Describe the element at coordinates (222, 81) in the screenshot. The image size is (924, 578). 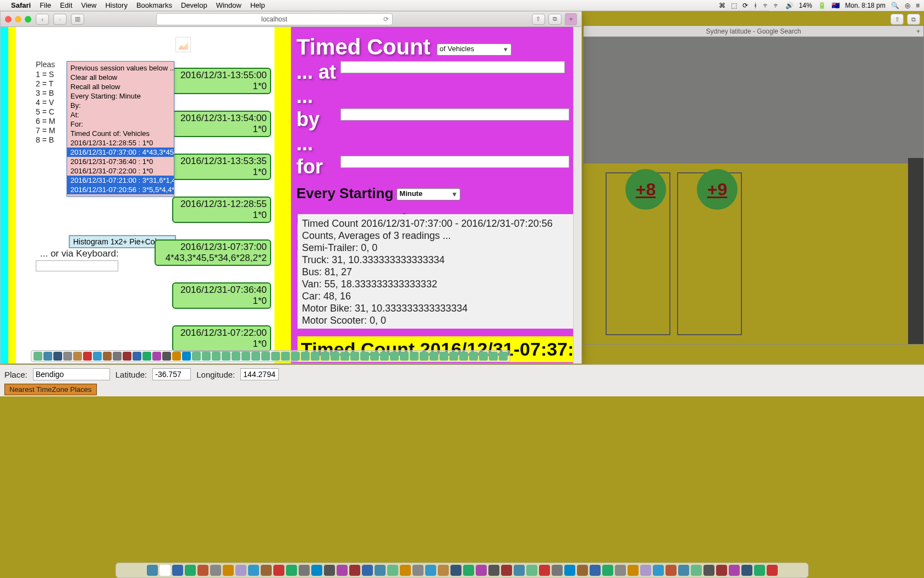
I see `timestamp-box: 2016/12/31-13:55:001*0` at that location.